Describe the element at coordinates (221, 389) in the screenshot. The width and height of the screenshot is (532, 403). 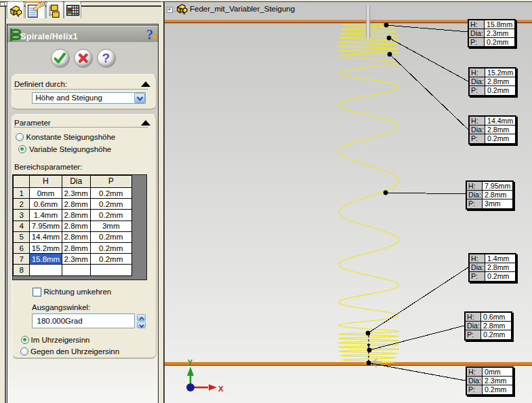
I see `svg-text: X` at that location.